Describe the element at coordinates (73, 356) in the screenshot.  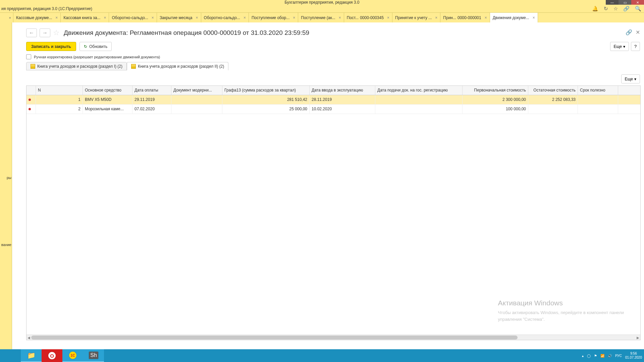
I see `taskbar-app-1c: 1С` at that location.